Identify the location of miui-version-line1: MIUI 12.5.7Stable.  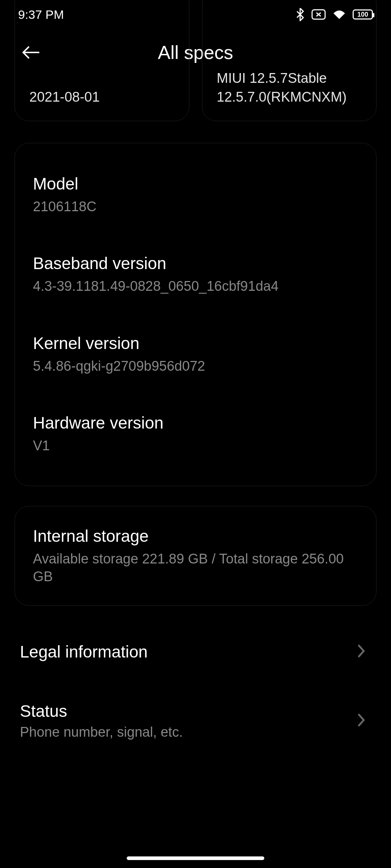
(290, 78).